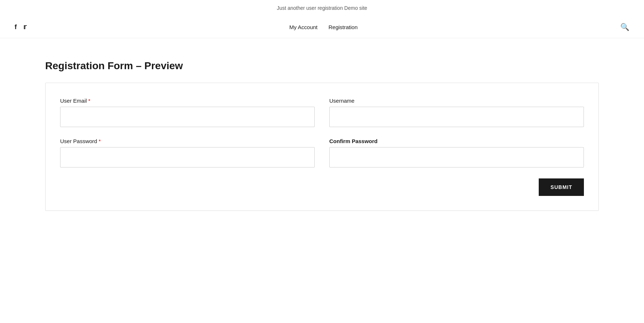 This screenshot has height=323, width=644. Describe the element at coordinates (625, 27) in the screenshot. I see `search-icon: 🔍` at that location.